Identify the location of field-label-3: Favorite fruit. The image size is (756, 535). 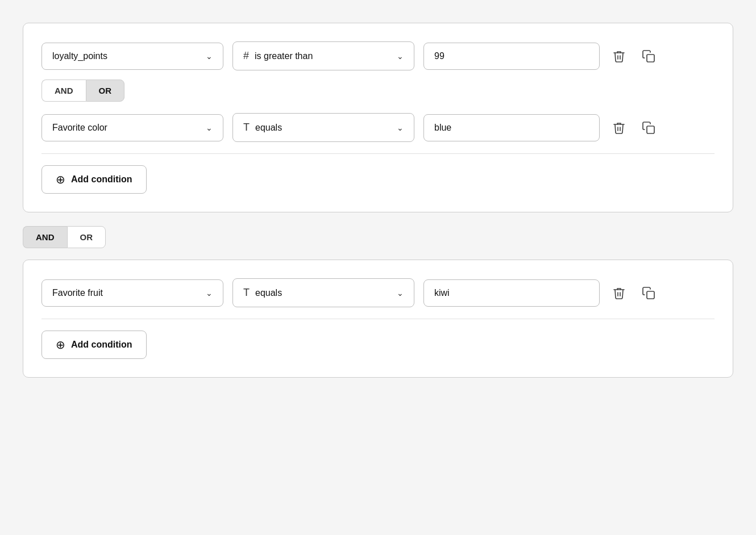
(77, 293).